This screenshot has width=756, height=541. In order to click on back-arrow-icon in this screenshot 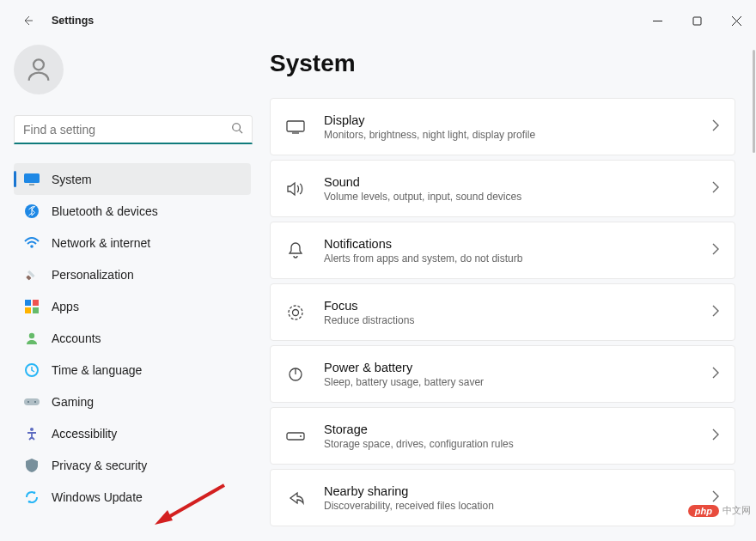, I will do `click(27, 21)`.